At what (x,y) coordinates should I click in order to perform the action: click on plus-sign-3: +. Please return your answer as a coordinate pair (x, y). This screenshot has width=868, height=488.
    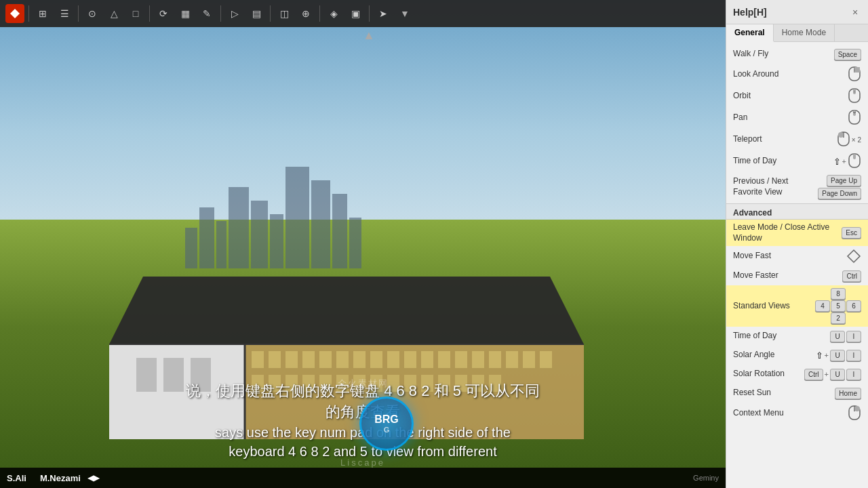
    Looking at the image, I should click on (827, 374).